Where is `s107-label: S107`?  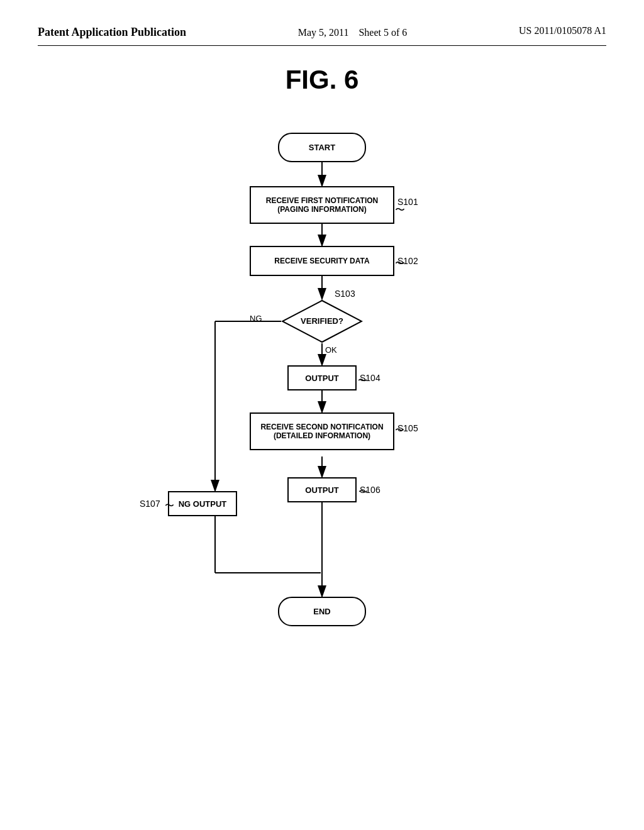 s107-label: S107 is located at coordinates (150, 504).